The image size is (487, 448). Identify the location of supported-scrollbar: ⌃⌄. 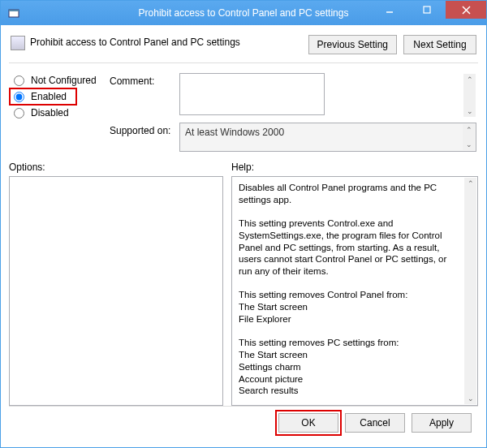
(469, 137).